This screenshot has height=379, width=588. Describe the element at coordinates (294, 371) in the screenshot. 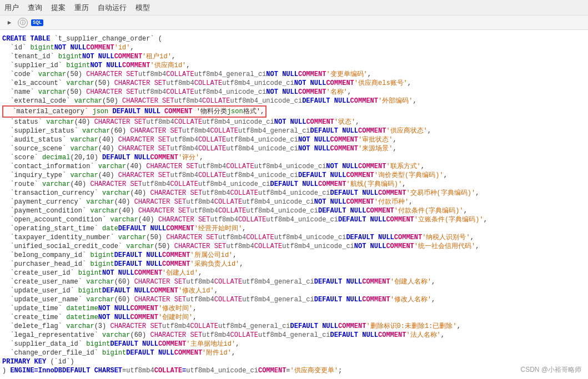

I see `code-line: ) ENGINE=InnoDB DEFAULT CHARSET=utf8mb4 …` at that location.